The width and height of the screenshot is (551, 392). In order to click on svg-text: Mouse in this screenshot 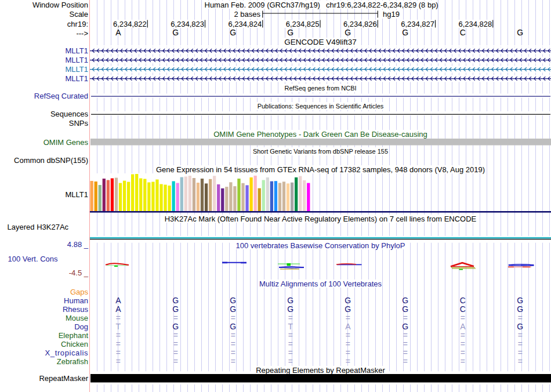, I will do `click(77, 318)`.